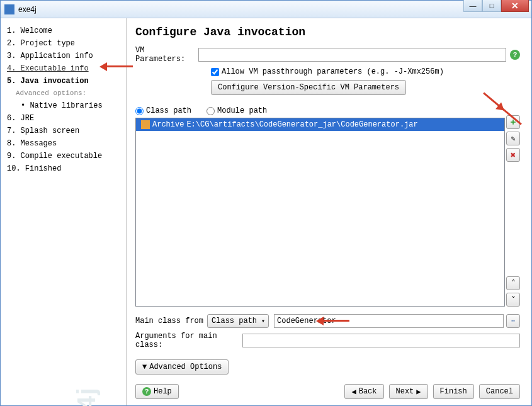 Image resolution: width=532 pixels, height=406 pixels. What do you see at coordinates (63, 169) in the screenshot?
I see `step-finished: 10. Finished` at bounding box center [63, 169].